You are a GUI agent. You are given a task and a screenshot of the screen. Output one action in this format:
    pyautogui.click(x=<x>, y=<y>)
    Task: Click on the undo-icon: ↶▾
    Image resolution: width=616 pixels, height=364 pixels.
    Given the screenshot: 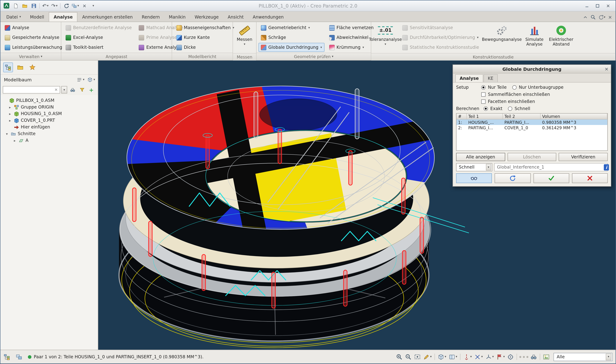 What is the action you would take?
    pyautogui.click(x=45, y=6)
    